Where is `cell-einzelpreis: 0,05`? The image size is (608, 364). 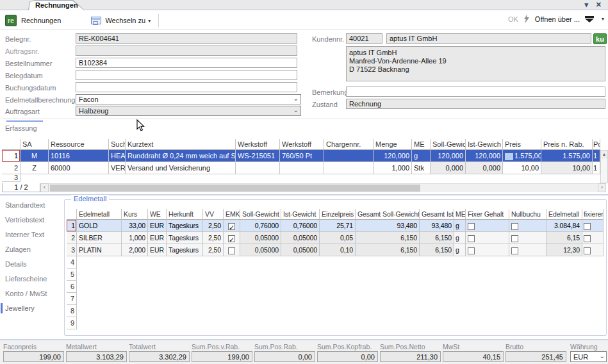 cell-einzelpreis: 0,05 is located at coordinates (338, 238).